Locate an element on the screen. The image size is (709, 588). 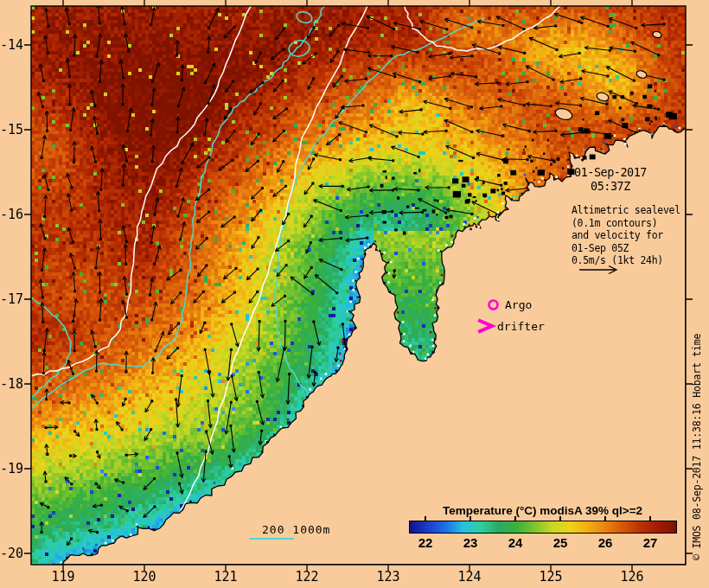
x-axis-label: 123 is located at coordinates (388, 578).